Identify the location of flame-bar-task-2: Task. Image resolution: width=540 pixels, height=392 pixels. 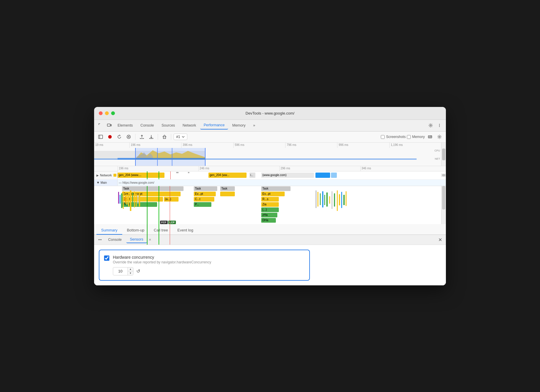
(206, 189).